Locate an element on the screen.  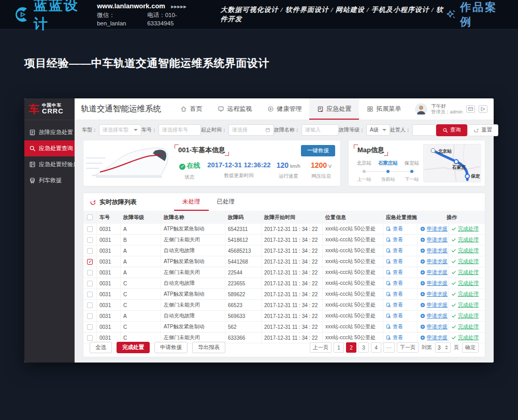
page-button: ··· is located at coordinates (389, 347).